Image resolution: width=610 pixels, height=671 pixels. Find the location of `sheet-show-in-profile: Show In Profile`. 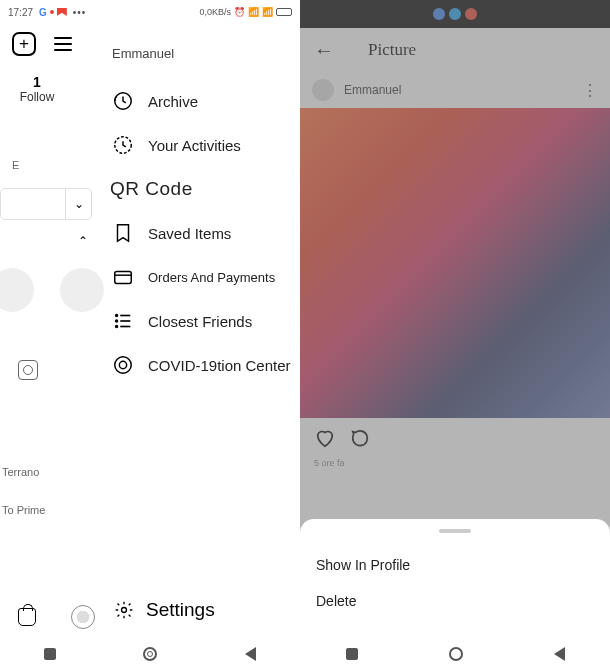

sheet-show-in-profile: Show In Profile is located at coordinates (455, 565).